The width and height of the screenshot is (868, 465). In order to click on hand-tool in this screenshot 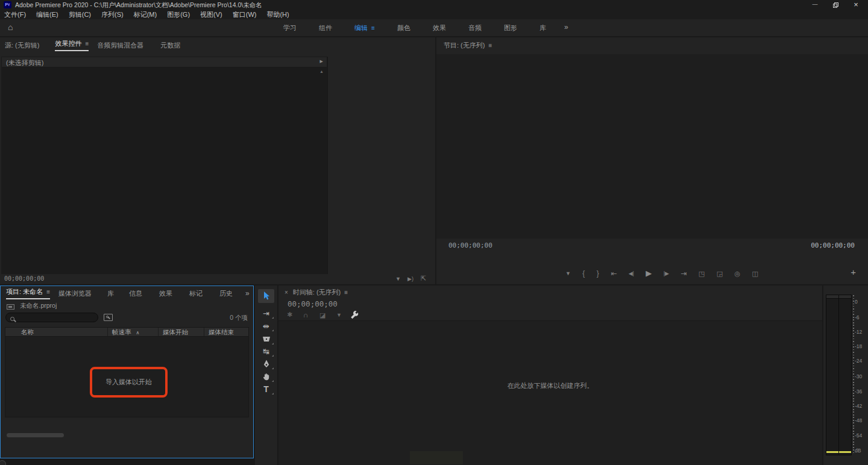, I will do `click(266, 376)`.